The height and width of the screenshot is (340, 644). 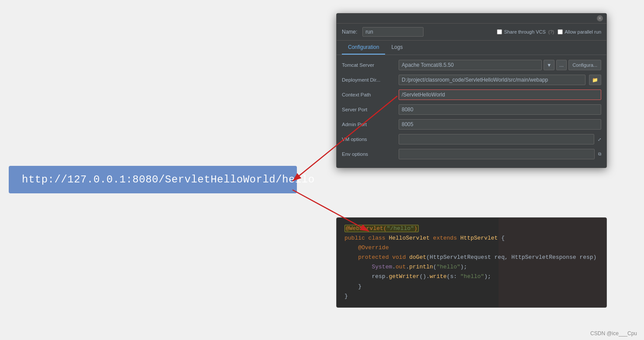 What do you see at coordinates (500, 154) in the screenshot?
I see `env-options-input-group: ⧉` at bounding box center [500, 154].